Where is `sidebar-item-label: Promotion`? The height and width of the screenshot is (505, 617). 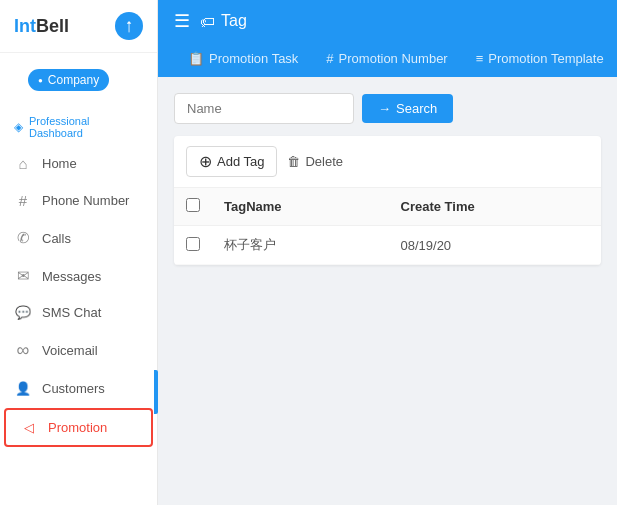
sidebar-item-label: Promotion is located at coordinates (78, 428).